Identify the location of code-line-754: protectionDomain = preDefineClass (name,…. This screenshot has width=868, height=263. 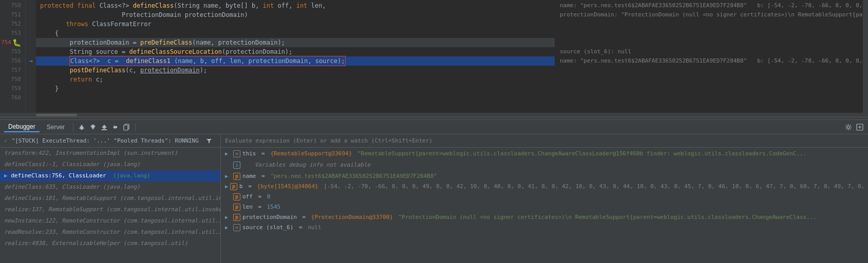
(295, 43).